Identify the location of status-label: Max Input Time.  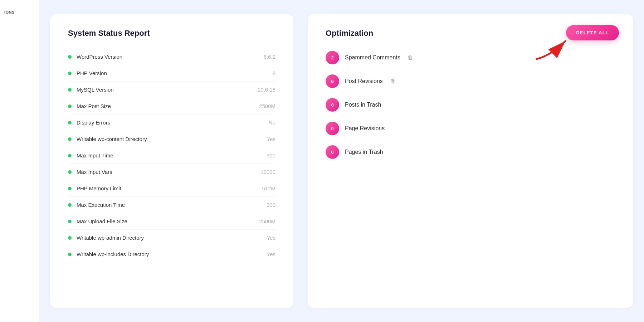
(95, 155).